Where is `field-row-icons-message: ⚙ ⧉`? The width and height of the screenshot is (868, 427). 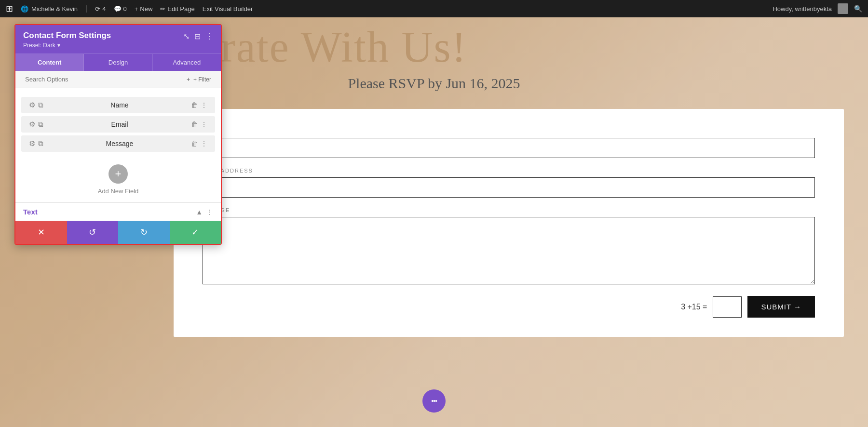
field-row-icons-message: ⚙ ⧉ is located at coordinates (36, 144).